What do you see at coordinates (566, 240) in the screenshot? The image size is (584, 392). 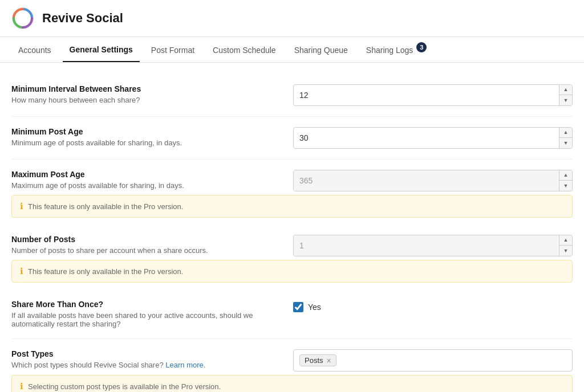 I see `number-of-posts-up: ▲` at bounding box center [566, 240].